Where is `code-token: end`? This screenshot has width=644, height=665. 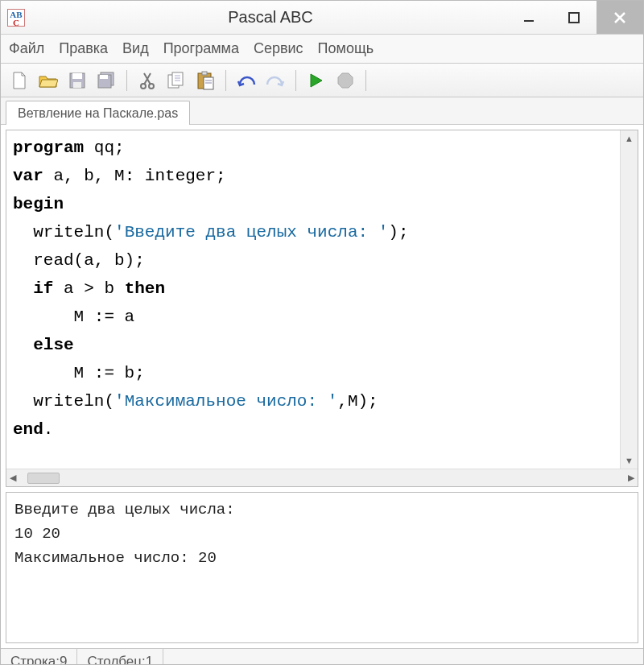
code-token: end is located at coordinates (28, 430).